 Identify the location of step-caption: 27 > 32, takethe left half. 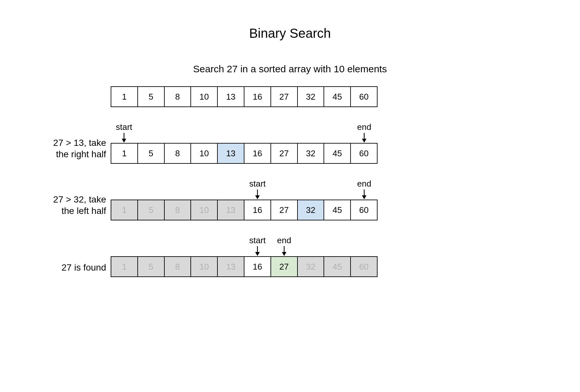
(55, 207).